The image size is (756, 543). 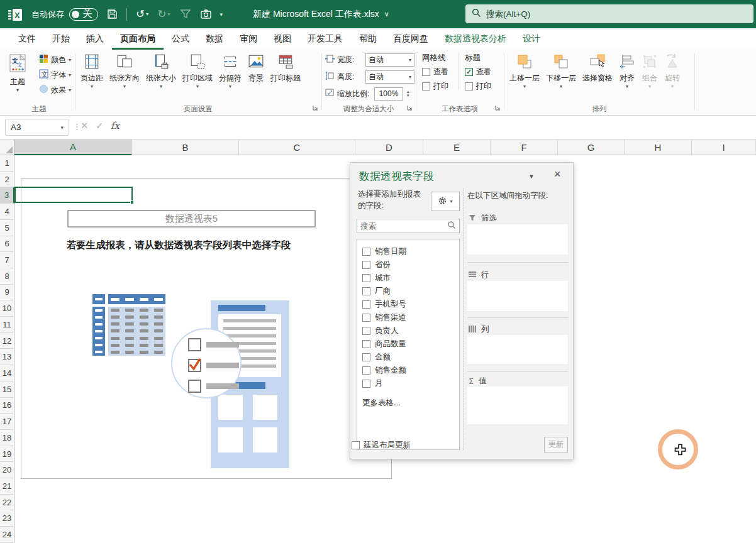 What do you see at coordinates (8, 470) in the screenshot?
I see `row-header-20: 20` at bounding box center [8, 470].